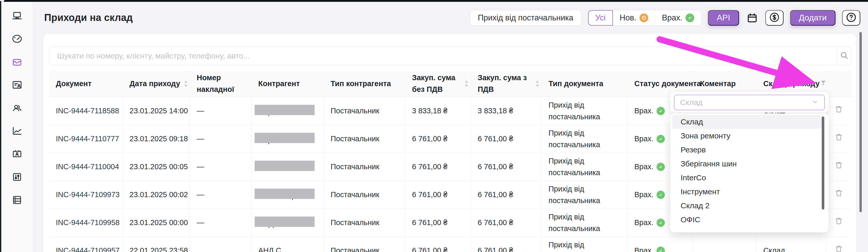 This screenshot has height=252, width=868. Describe the element at coordinates (17, 85) in the screenshot. I see `sidebar-item-client-card` at that location.